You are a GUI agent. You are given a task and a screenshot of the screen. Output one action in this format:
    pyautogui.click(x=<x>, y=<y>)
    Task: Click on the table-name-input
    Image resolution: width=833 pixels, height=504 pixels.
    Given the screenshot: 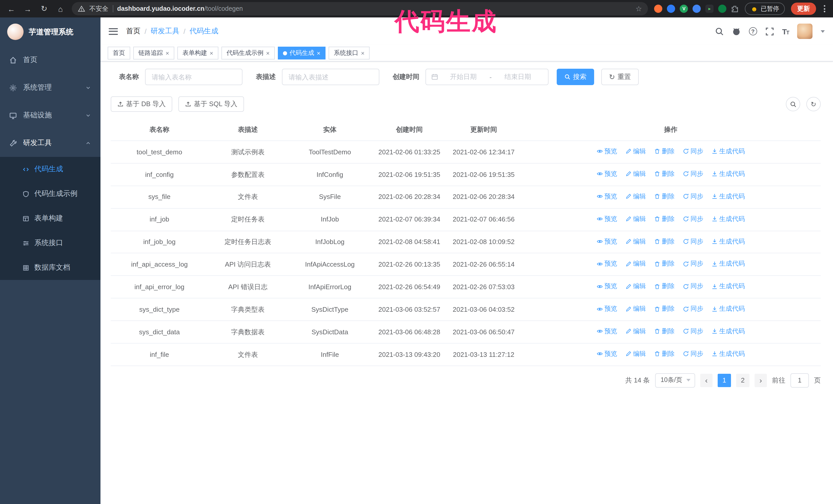 What is the action you would take?
    pyautogui.click(x=194, y=77)
    